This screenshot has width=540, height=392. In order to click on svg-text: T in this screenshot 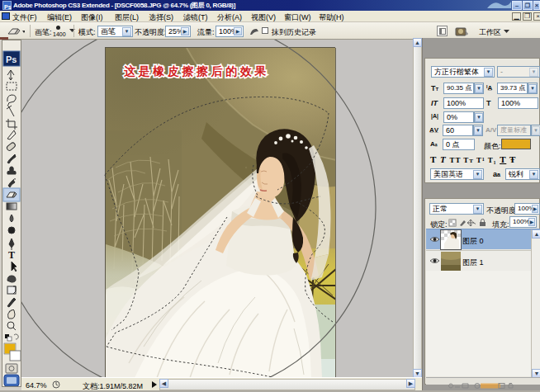, I will do `click(12, 255)`.